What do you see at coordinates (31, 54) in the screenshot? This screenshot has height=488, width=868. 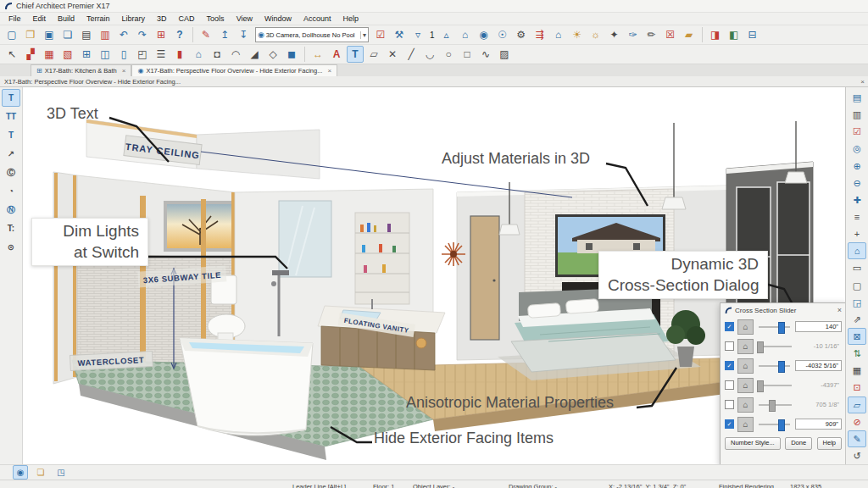 I see `wall-tool-icon: ▞` at bounding box center [31, 54].